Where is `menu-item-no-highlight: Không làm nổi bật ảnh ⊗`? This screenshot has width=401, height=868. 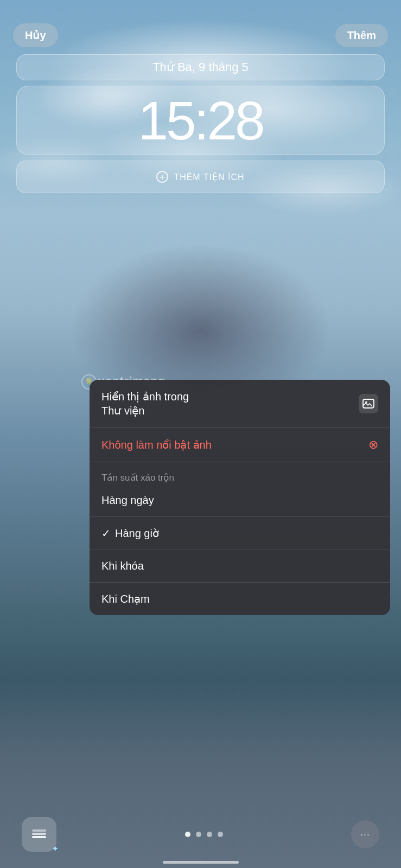
menu-item-no-highlight: Không làm nổi bật ảnh ⊗ is located at coordinates (240, 445).